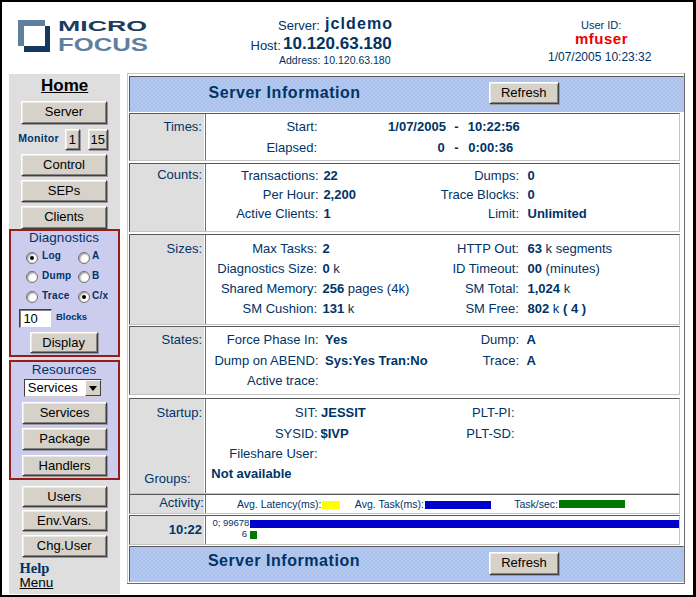  I want to click on svg-text: MICRO, so click(103, 26).